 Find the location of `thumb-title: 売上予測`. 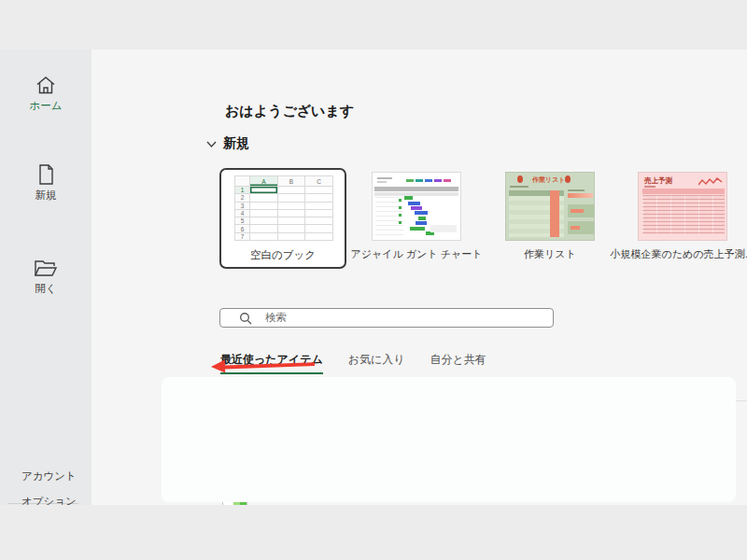

thumb-title: 売上予測 is located at coordinates (658, 181).